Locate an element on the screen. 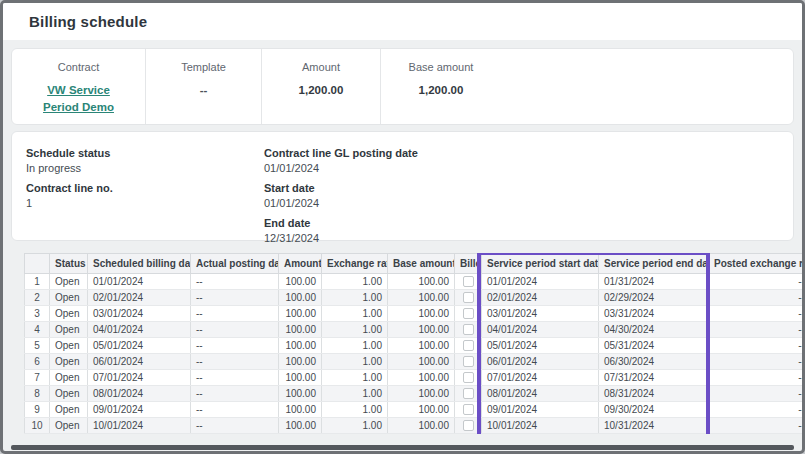 The width and height of the screenshot is (805, 454). horizontal-scrollbar is located at coordinates (402, 448).